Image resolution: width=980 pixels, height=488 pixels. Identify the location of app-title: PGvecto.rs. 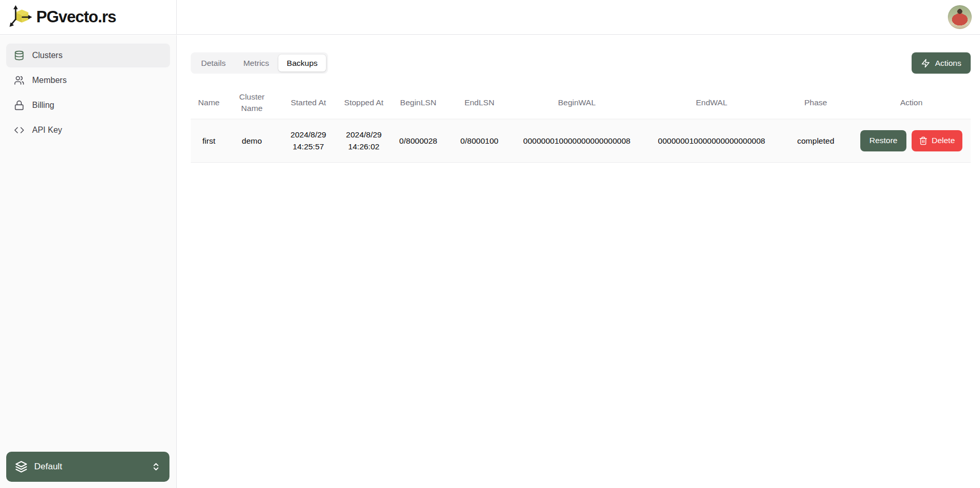
(76, 17).